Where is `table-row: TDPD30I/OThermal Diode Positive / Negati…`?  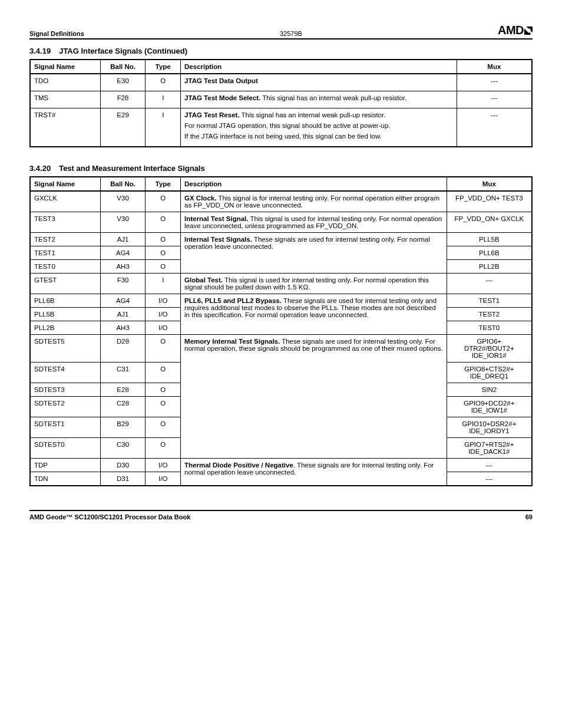 table-row: TDPD30I/OThermal Diode Positive / Negati… is located at coordinates (281, 466).